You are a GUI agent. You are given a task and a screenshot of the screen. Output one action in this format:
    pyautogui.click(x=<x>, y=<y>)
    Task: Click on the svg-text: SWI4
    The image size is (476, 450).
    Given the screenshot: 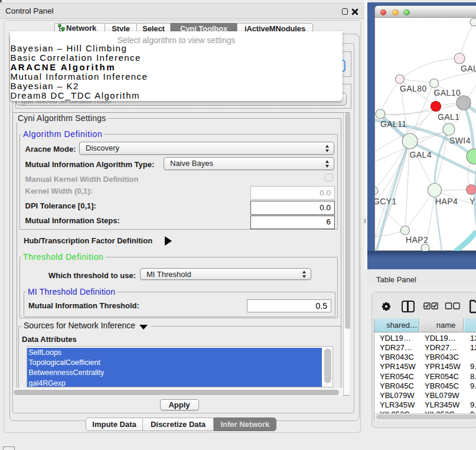 What is the action you would take?
    pyautogui.click(x=460, y=141)
    